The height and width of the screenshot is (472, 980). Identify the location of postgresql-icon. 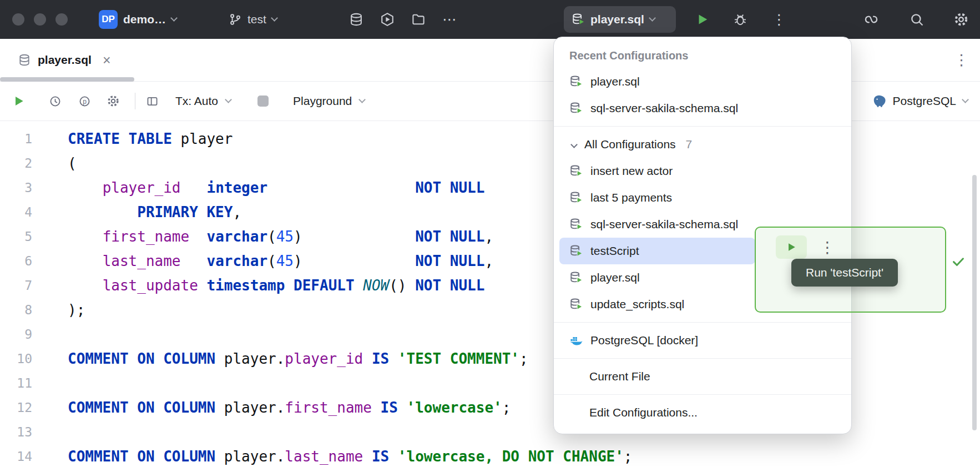
(879, 101).